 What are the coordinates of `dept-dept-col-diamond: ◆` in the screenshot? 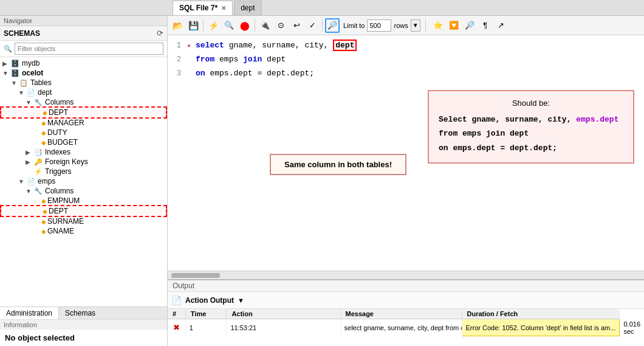 It's located at (45, 113).